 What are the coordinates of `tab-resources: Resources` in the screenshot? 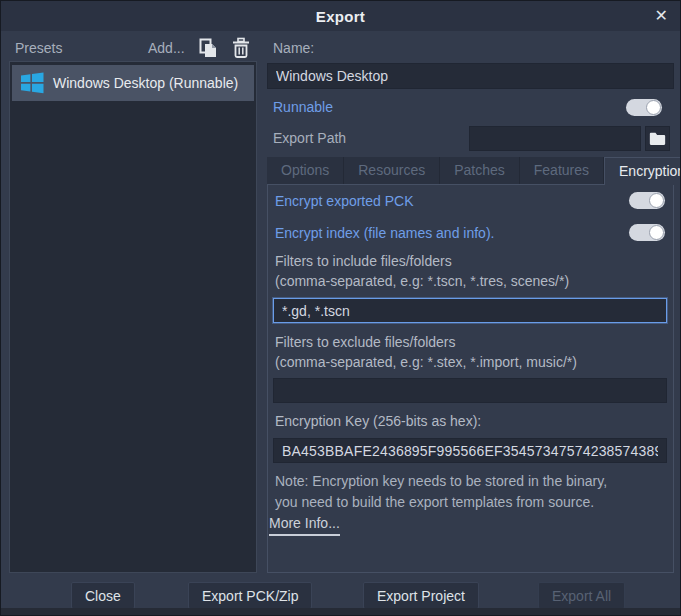 It's located at (392, 170).